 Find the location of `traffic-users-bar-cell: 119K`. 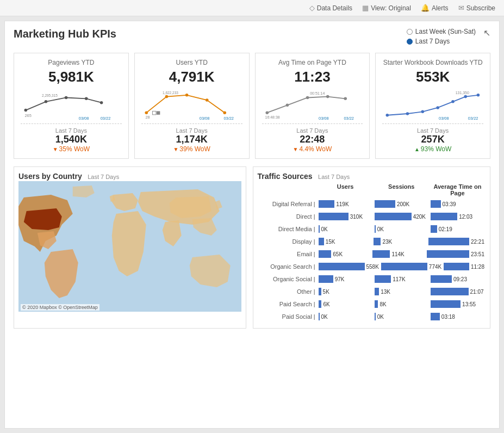

traffic-users-bar-cell: 119K is located at coordinates (346, 204).